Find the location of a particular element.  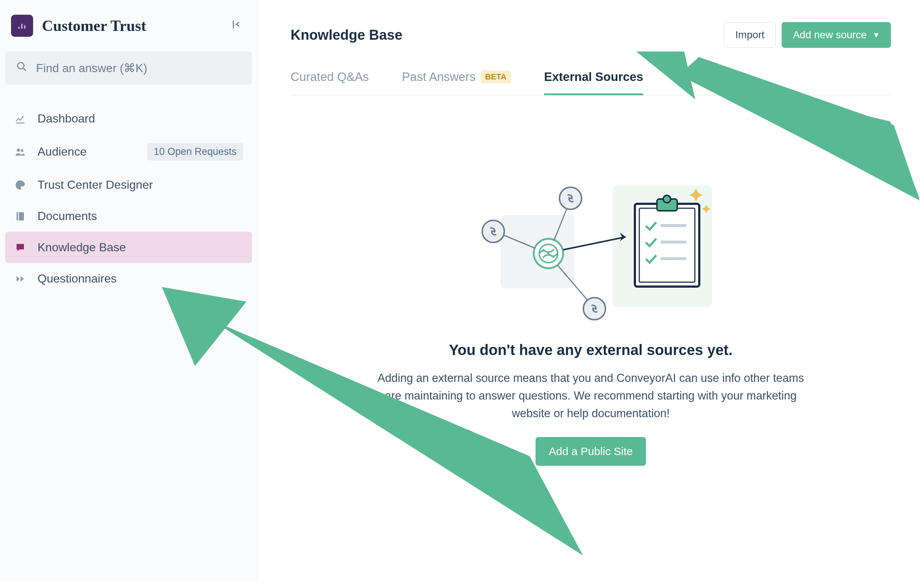

header-actions: Import Add new source ▼ is located at coordinates (807, 35).